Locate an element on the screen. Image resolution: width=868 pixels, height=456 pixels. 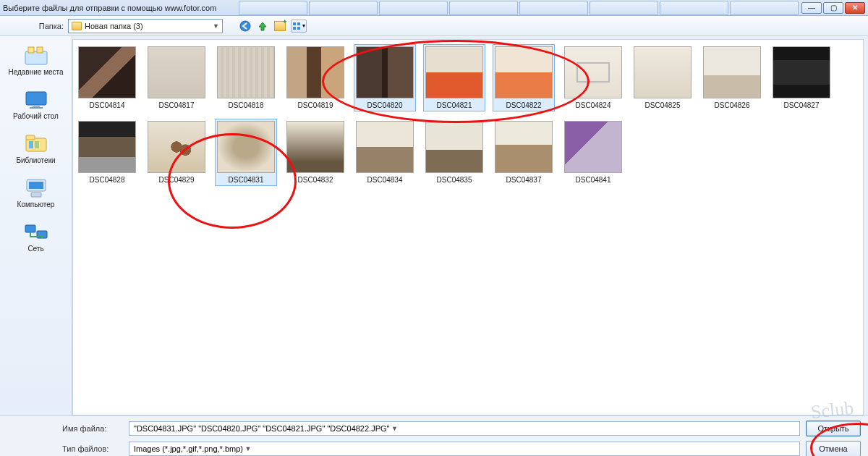
sidebar-item-label: Библиотеки is located at coordinates (36, 161).